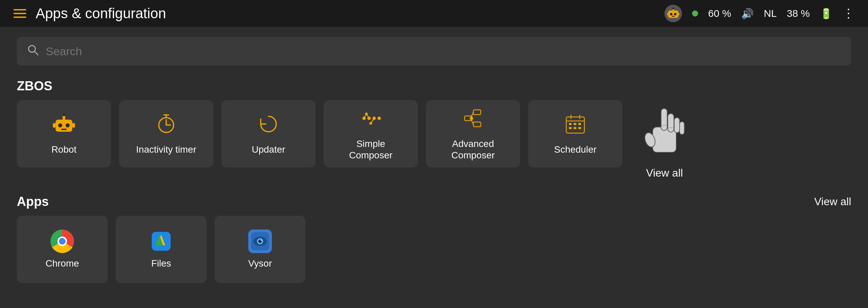  What do you see at coordinates (371, 149) in the screenshot?
I see `simple-composer-label: Simple Composer` at bounding box center [371, 149].